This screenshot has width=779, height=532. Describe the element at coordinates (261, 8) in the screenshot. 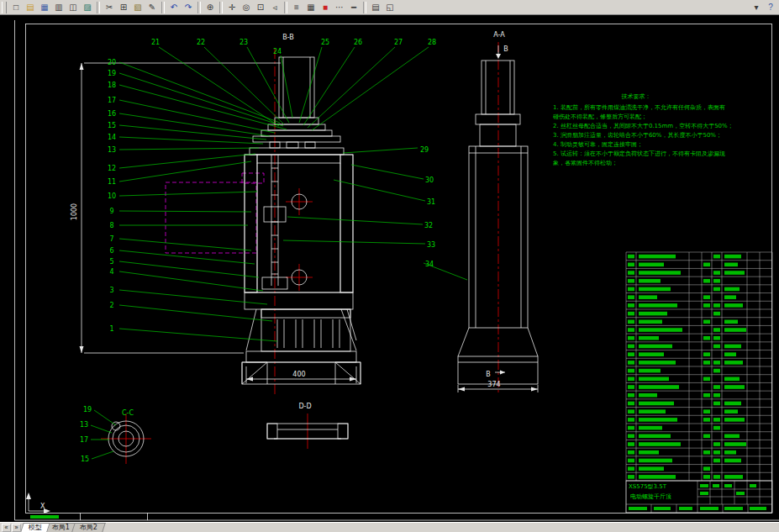

I see `zoom-window-icon: ⊡` at that location.